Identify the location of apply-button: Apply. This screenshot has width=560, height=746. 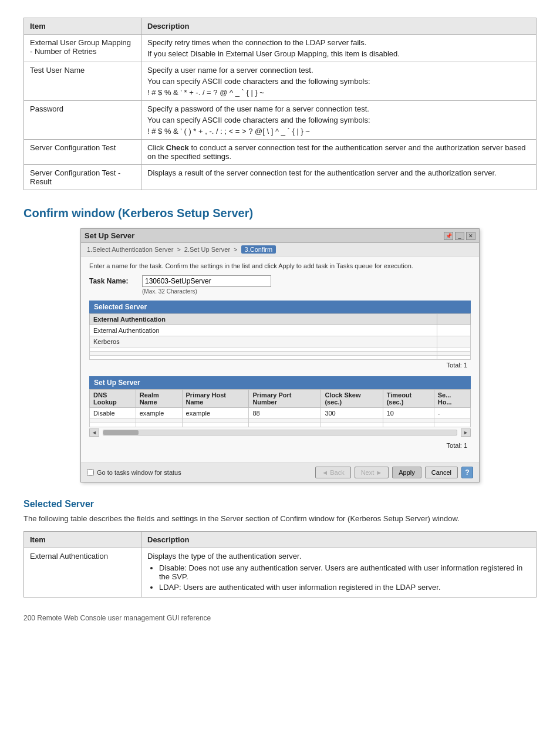
(407, 472).